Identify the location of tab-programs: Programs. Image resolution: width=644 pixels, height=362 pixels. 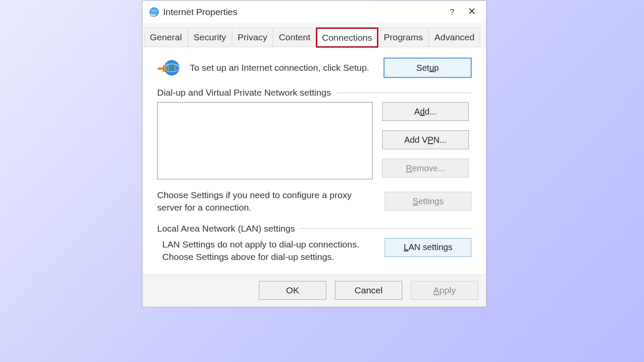
(404, 37).